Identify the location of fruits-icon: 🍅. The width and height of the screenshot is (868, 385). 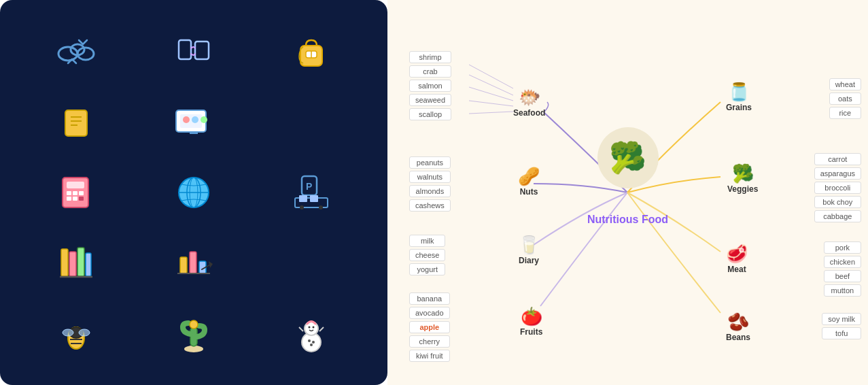
(532, 317).